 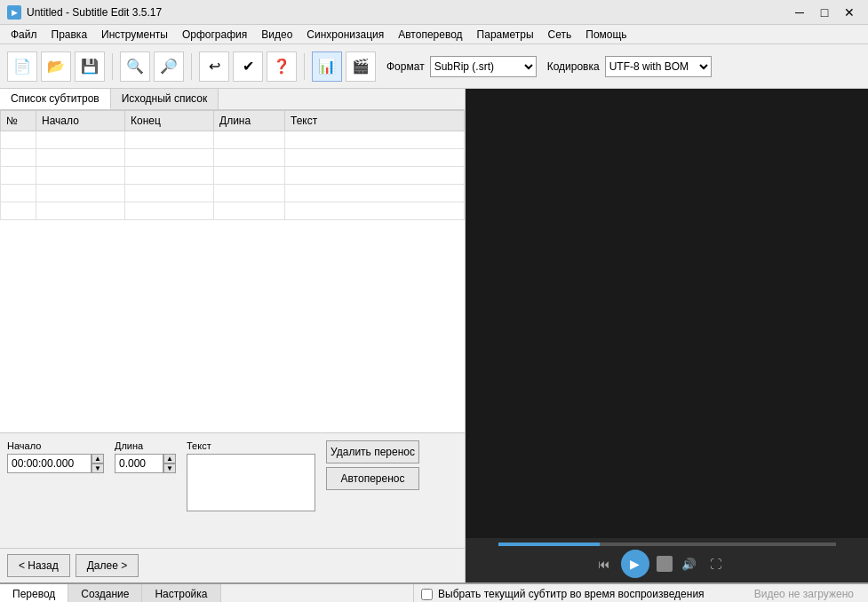 I want to click on menubar: Файл Правка Инструменты Орфография Видео…, so click(x=434, y=35).